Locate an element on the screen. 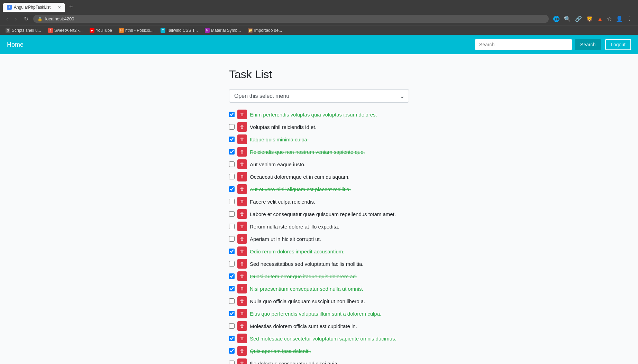 This screenshot has width=638, height=364. filter-select: Open this select menuAllCompletedPending is located at coordinates (319, 96).